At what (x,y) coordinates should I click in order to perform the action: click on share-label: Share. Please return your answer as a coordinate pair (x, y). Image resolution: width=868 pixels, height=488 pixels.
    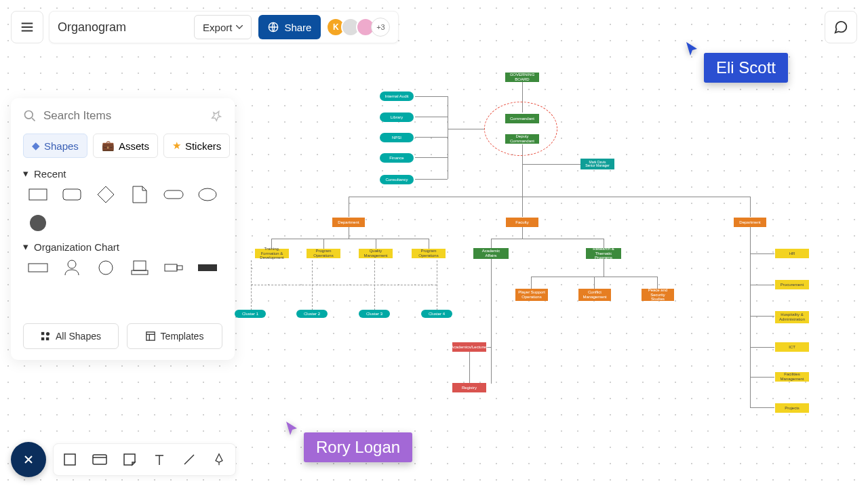
    Looking at the image, I should click on (298, 27).